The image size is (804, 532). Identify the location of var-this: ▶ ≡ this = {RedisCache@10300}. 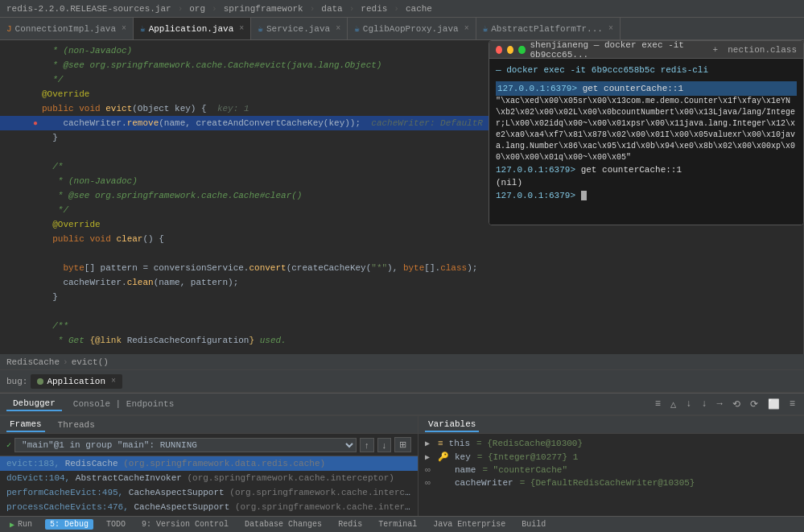
(612, 443).